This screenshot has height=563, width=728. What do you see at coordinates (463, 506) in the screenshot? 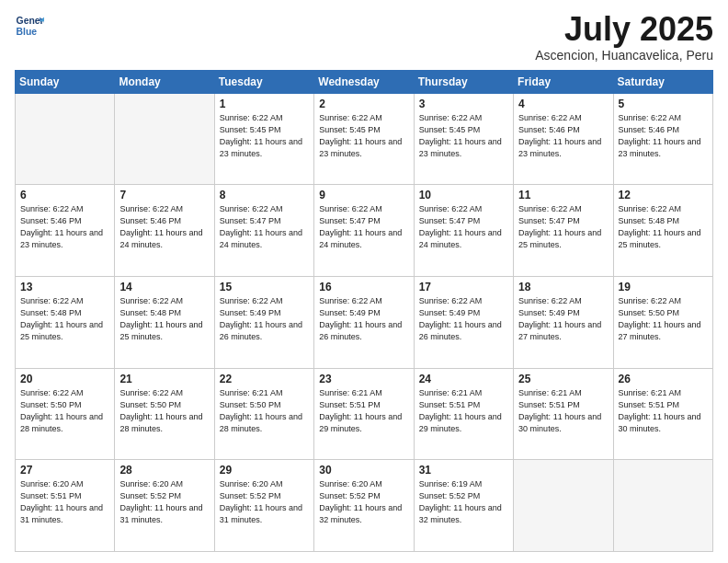
I see `table-row: 31Sunrise: 6:19 AM Sunset: 5:52 PM Dayli…` at bounding box center [463, 506].